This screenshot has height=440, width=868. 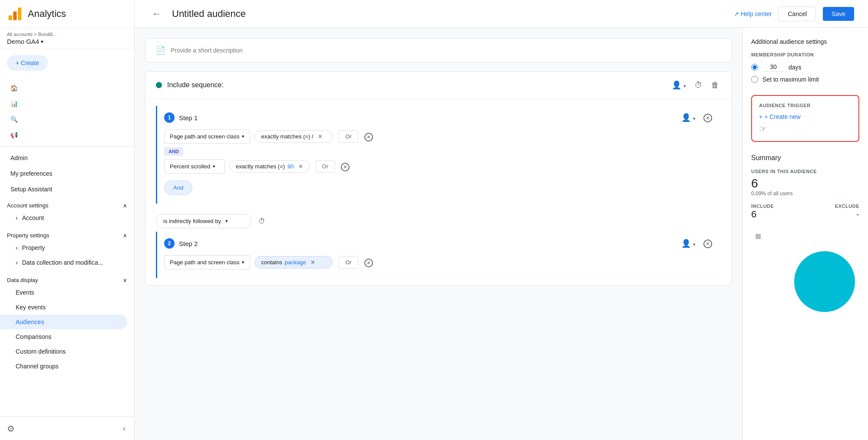 I want to click on create-new-trigger-button: + + Create new, so click(x=780, y=117).